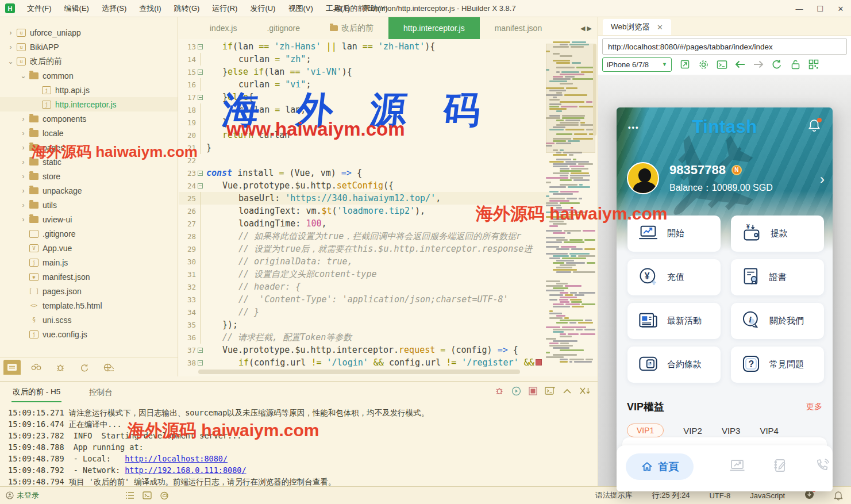  What do you see at coordinates (88, 220) in the screenshot?
I see `tree-item: ›uview-ui` at bounding box center [88, 220].